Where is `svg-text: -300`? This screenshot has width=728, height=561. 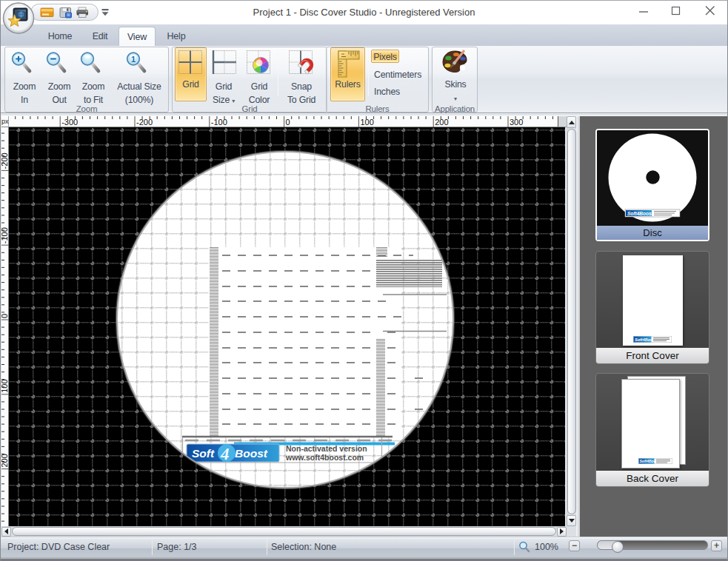
svg-text: -300 is located at coordinates (70, 122).